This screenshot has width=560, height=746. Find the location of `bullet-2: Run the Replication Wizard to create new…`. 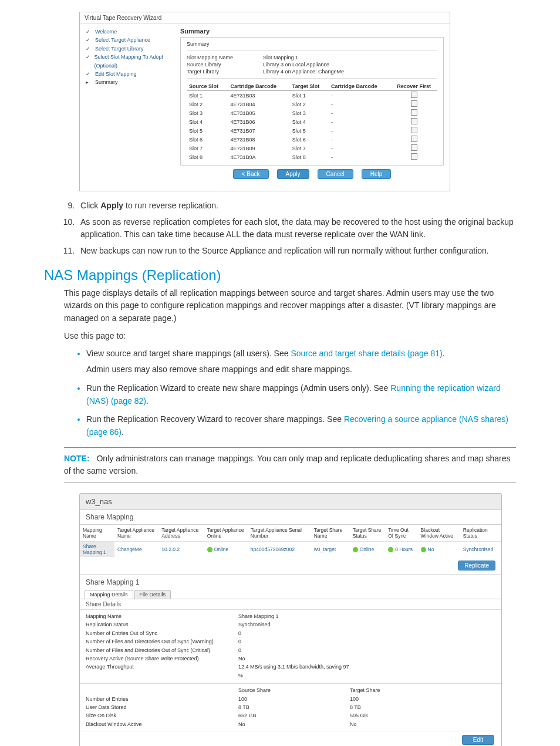

bullet-2: Run the Replication Wizard to create new… is located at coordinates (301, 394).